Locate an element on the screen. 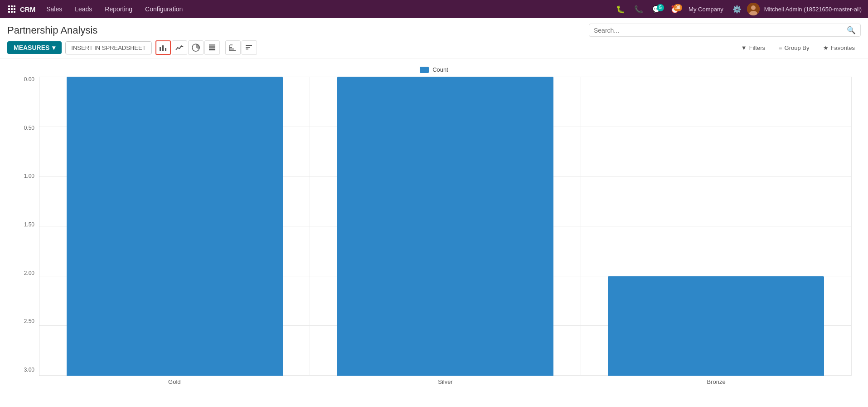  x-label-gold: Gold is located at coordinates (175, 380).